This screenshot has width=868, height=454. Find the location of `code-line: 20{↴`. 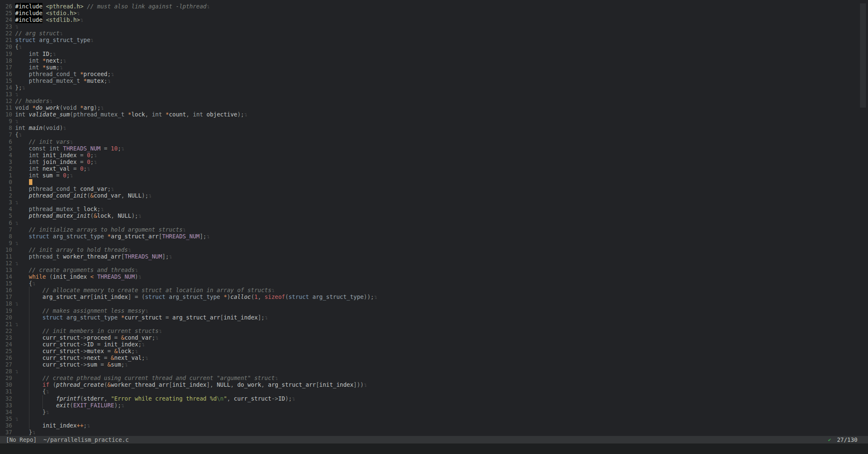

code-line: 20{↴ is located at coordinates (434, 47).